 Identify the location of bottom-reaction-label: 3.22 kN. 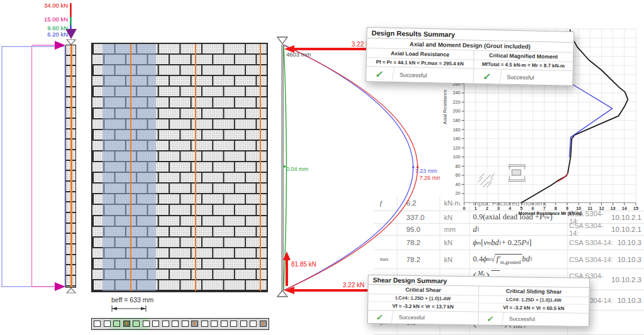
(353, 285).